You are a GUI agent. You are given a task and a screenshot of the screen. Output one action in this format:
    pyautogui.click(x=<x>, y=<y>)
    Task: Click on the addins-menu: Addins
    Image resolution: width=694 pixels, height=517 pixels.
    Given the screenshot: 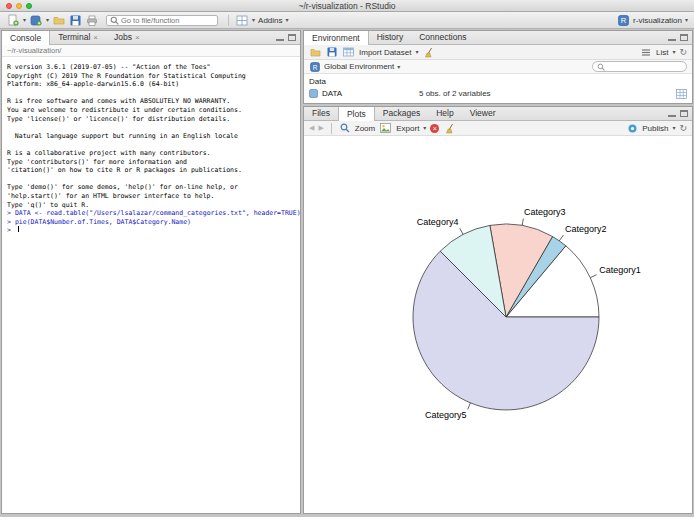 What is the action you would take?
    pyautogui.click(x=270, y=20)
    